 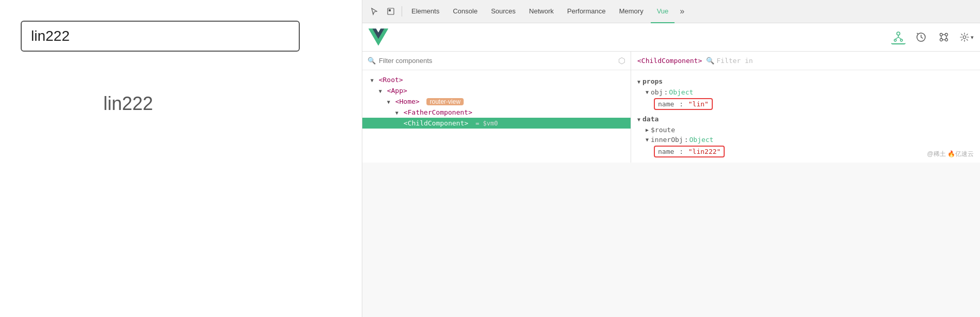 What do you see at coordinates (805, 119) in the screenshot?
I see `data-section-label: ▼data` at bounding box center [805, 119].